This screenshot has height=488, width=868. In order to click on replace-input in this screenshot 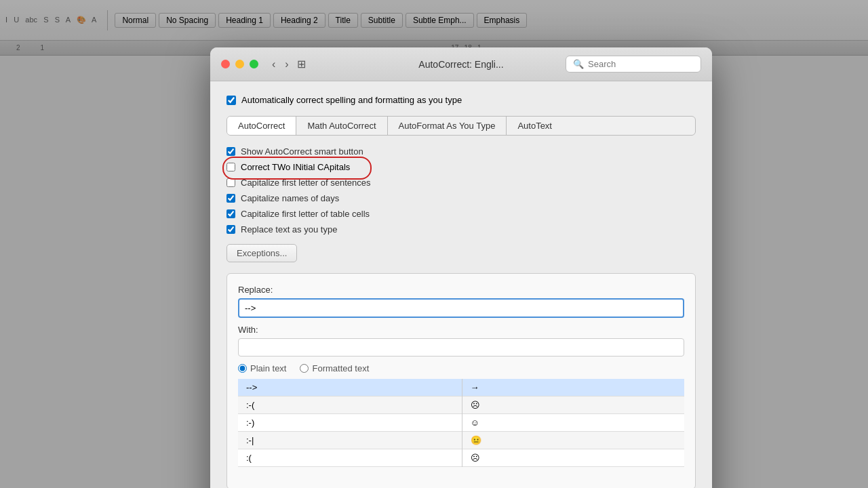, I will do `click(461, 308)`.